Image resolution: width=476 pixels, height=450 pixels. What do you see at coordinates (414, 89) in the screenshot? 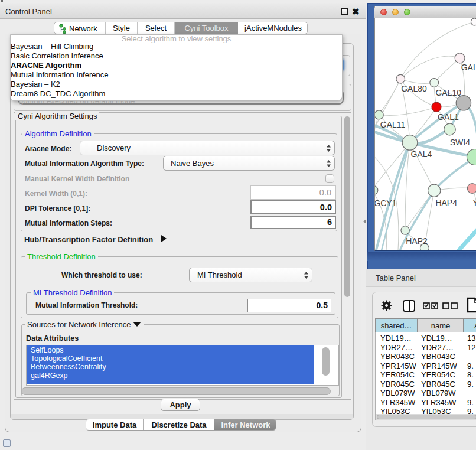
I see `svg-text: GAL80` at bounding box center [414, 89].